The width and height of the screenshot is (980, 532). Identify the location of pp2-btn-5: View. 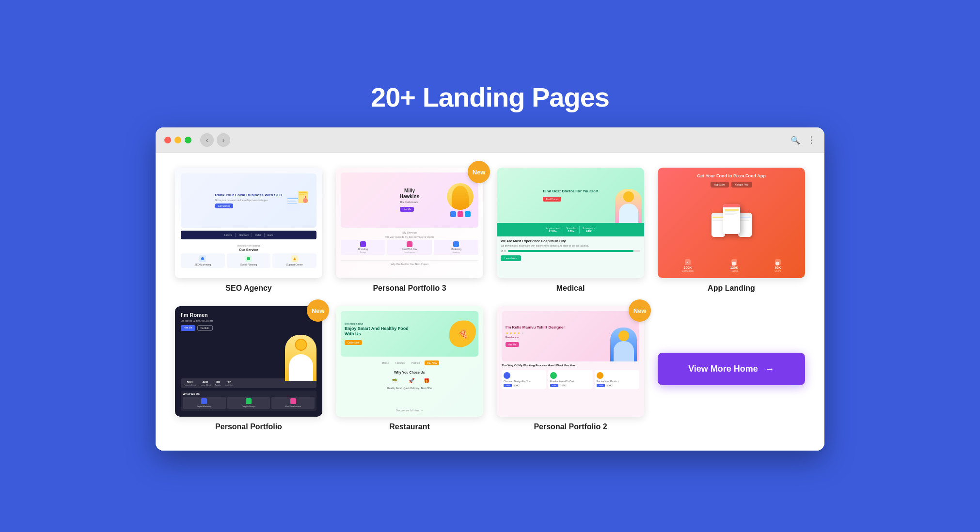
(601, 386).